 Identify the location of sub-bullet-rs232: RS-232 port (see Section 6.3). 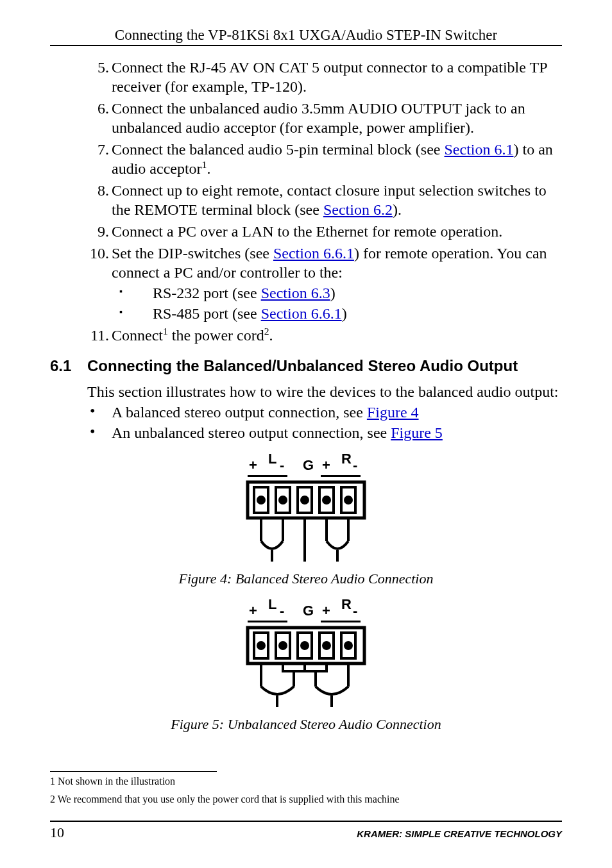
(341, 293).